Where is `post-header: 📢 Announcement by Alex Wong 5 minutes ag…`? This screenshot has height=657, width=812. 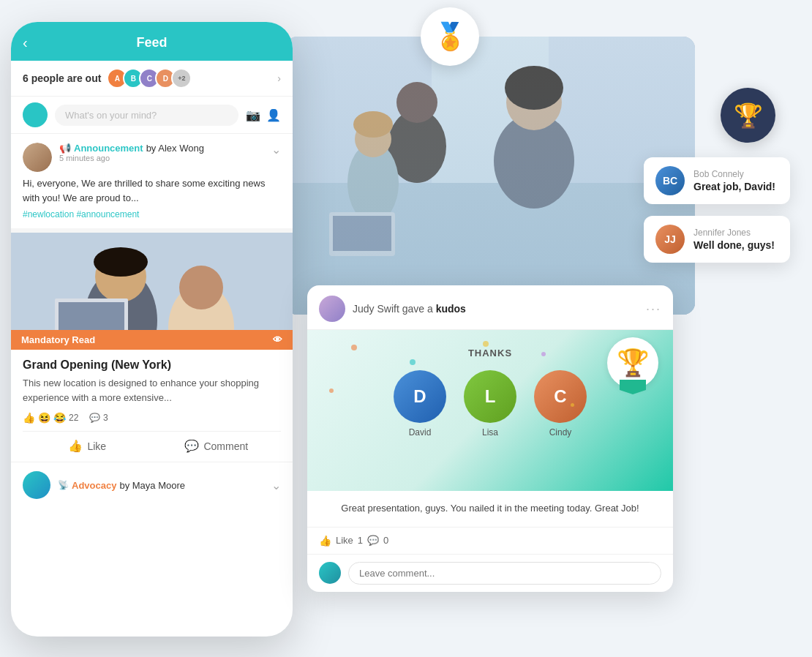
post-header: 📢 Announcement by Alex Wong 5 minutes ag… is located at coordinates (152, 157).